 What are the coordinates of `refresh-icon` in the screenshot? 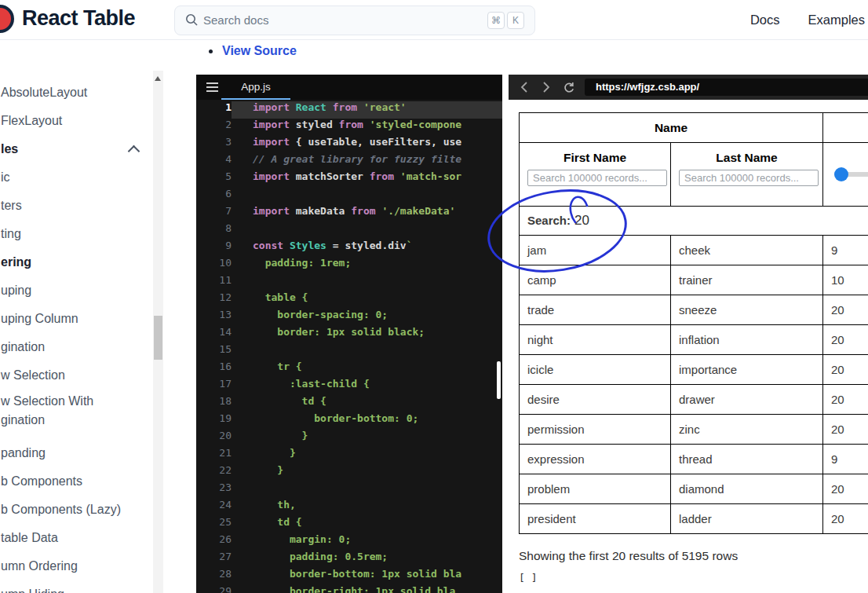 It's located at (569, 89).